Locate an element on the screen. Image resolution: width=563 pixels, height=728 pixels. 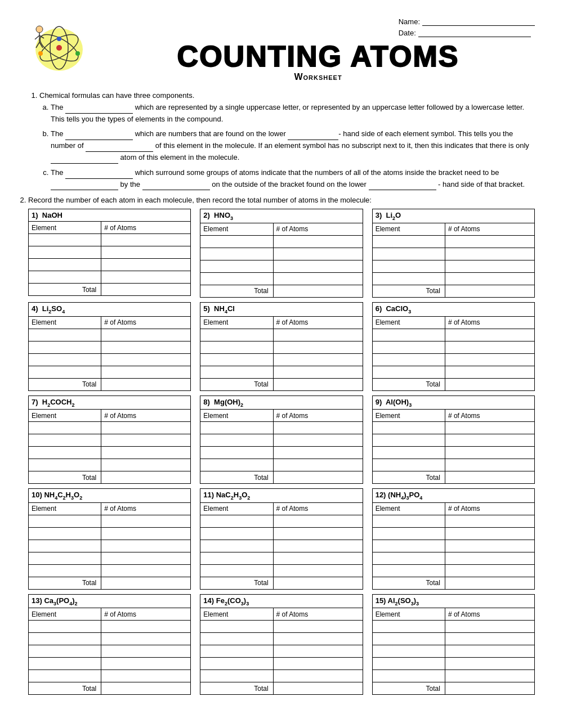
molecule-5-wrapper: 5) NH4Cl Element# of Atoms Total is located at coordinates (282, 347).